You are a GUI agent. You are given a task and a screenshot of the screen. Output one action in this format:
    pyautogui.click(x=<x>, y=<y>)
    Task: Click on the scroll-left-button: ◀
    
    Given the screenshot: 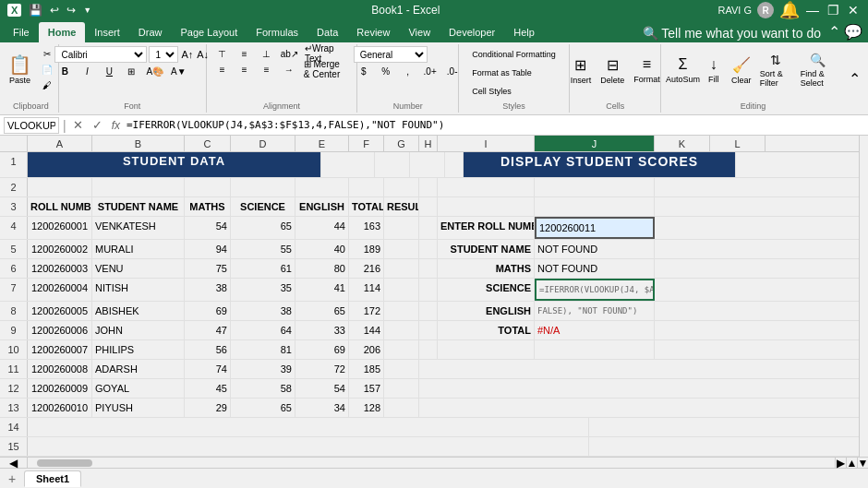 What is the action you would take?
    pyautogui.click(x=14, y=463)
    